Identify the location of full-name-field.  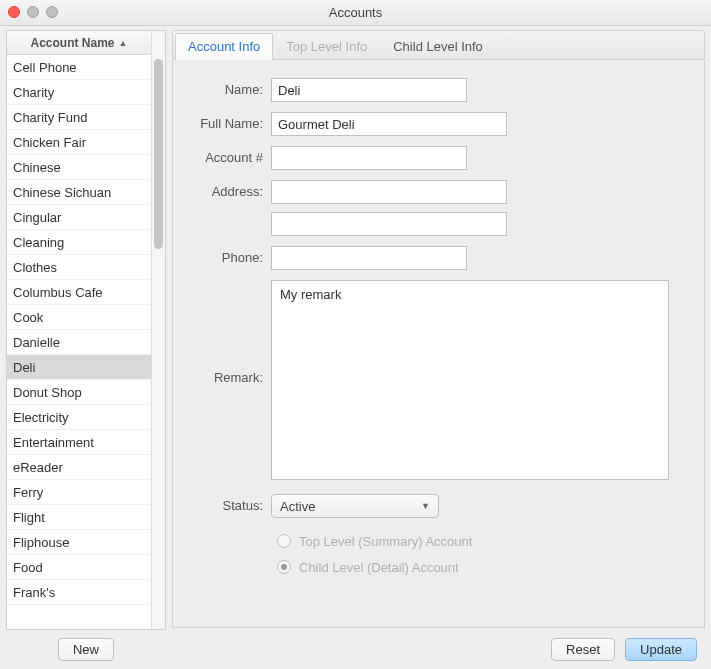
(389, 124).